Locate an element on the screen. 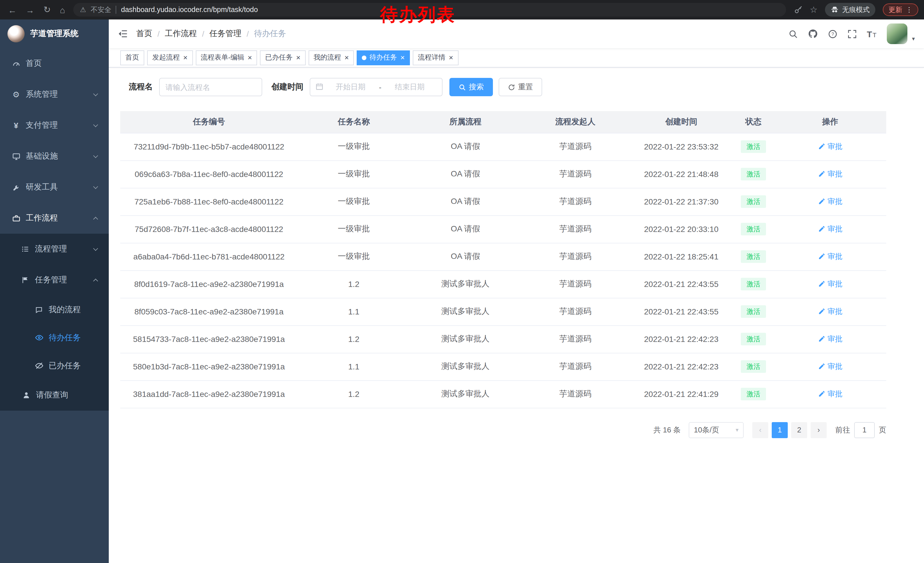 The image size is (924, 563). url-text: dashboard.yudao.iocoder.cn/bpm/task/todo is located at coordinates (190, 10).